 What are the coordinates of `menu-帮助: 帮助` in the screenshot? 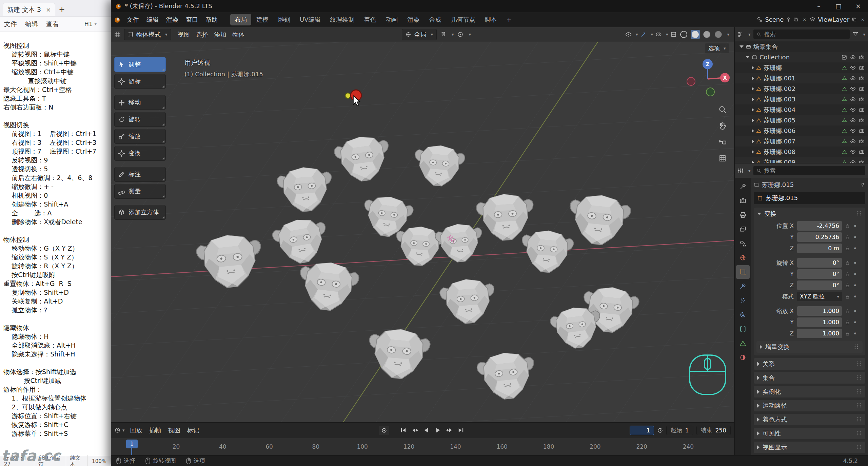 It's located at (212, 20).